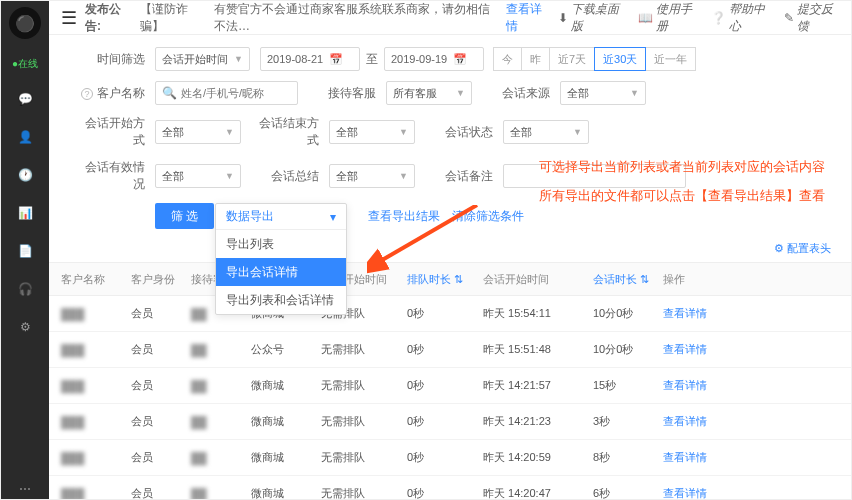  I want to click on top-links: ⬇ 下载桌面版 📖 使用手册 ❔ 帮助中心 ✎ 提交反馈, so click(698, 18).